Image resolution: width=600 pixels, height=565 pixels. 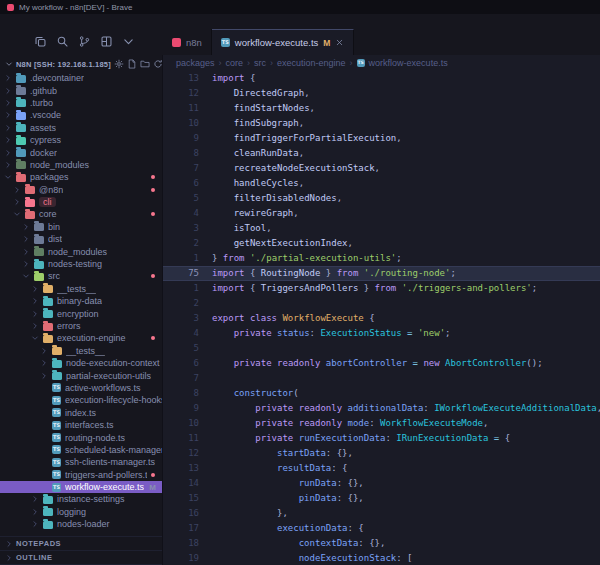 I want to click on code-line: 9 findTriggerForPartialExecution,, so click(x=382, y=138).